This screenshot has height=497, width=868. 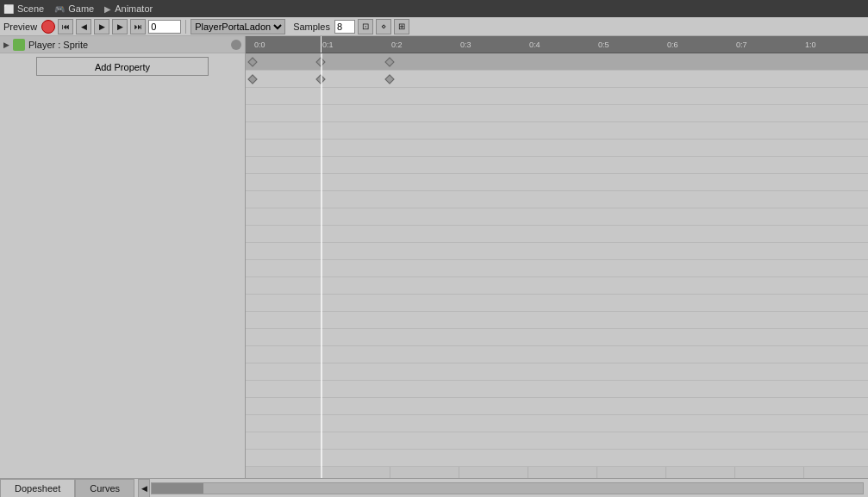 I want to click on clip-dropdown: PlayerPortaLadonn..., so click(x=238, y=27).